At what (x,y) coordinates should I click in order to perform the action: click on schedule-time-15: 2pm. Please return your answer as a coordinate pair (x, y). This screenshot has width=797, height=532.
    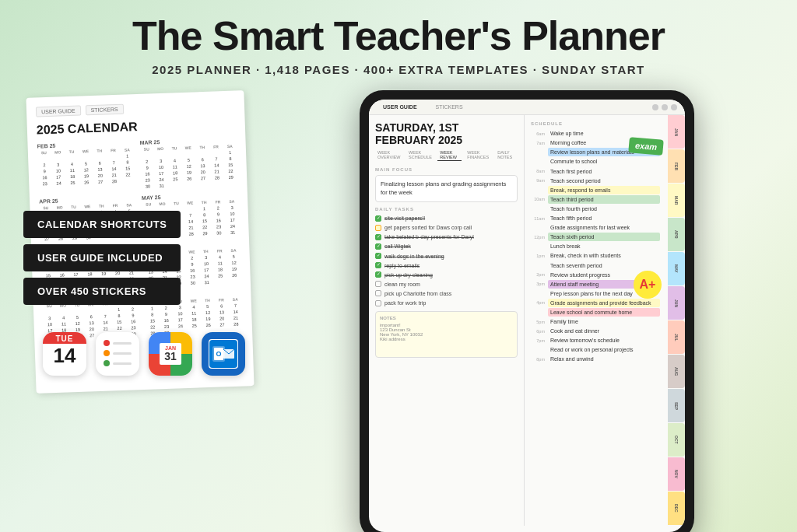
    Looking at the image, I should click on (538, 275).